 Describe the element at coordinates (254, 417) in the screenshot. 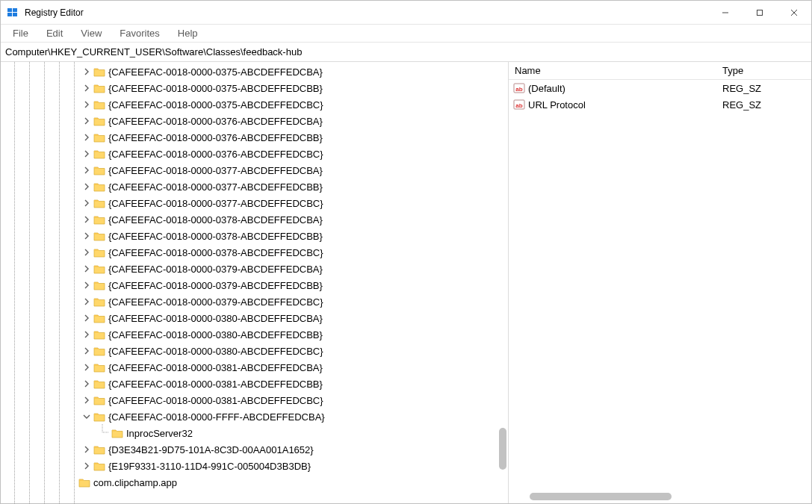

I see `tree-item: {CAFEEFAC-0018-0000-FFFF-ABCDEFFEDCBA}` at that location.